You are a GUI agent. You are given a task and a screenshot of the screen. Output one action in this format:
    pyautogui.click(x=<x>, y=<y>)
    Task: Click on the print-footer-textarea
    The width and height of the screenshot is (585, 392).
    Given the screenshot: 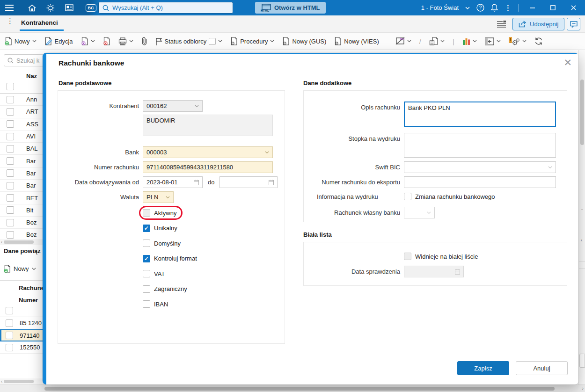 What is the action you would take?
    pyautogui.click(x=480, y=145)
    